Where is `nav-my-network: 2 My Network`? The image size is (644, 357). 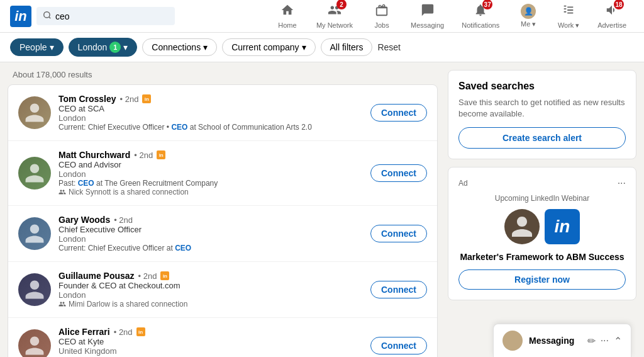 nav-my-network: 2 My Network is located at coordinates (335, 16).